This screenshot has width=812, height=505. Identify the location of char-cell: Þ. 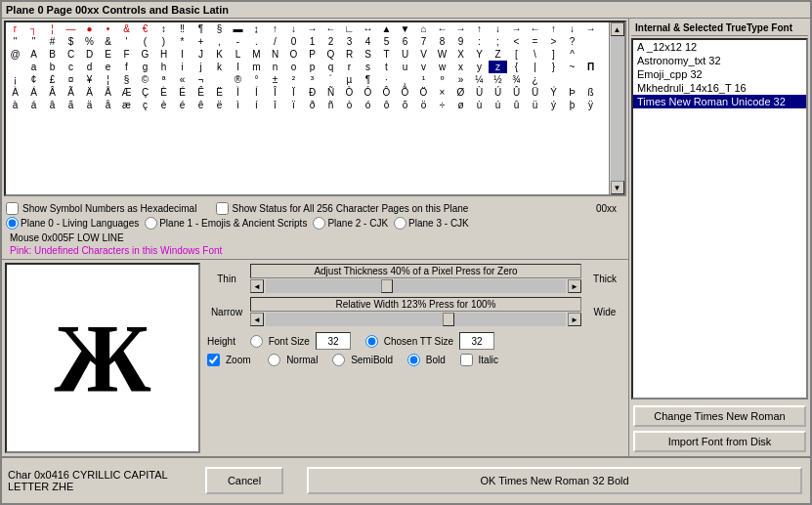
(573, 92).